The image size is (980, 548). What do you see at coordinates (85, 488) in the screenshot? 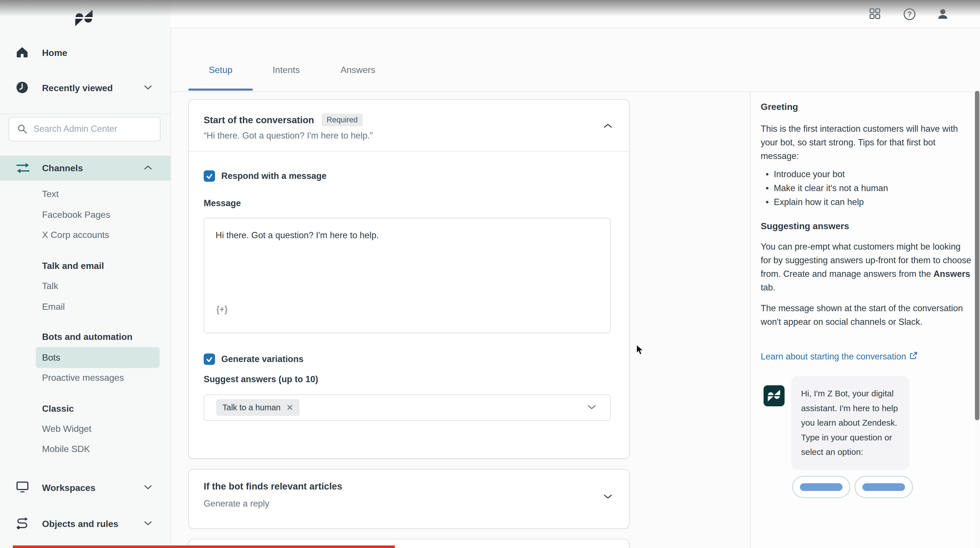
I see `sidebar-item-workspaces: Workspaces` at bounding box center [85, 488].